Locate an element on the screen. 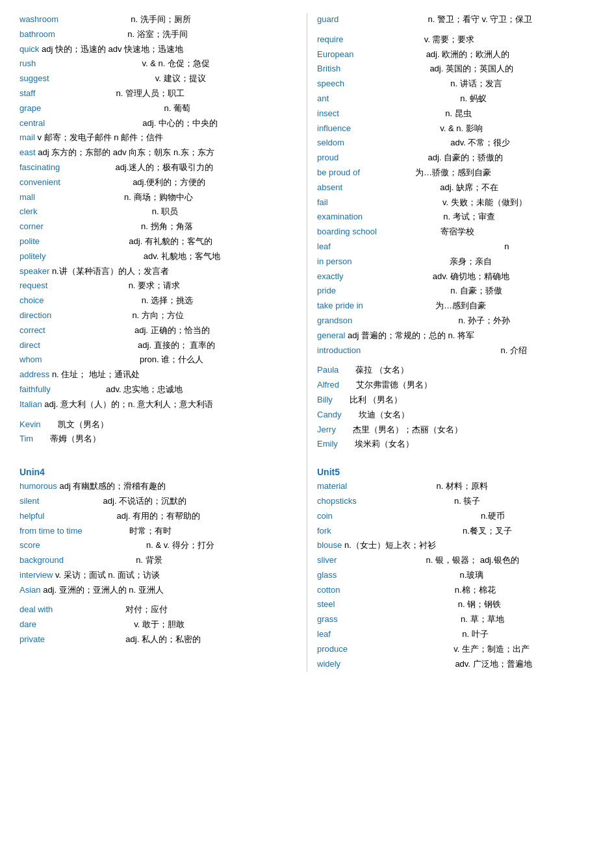  entry-glass: glass n.玻璃 is located at coordinates (456, 575).